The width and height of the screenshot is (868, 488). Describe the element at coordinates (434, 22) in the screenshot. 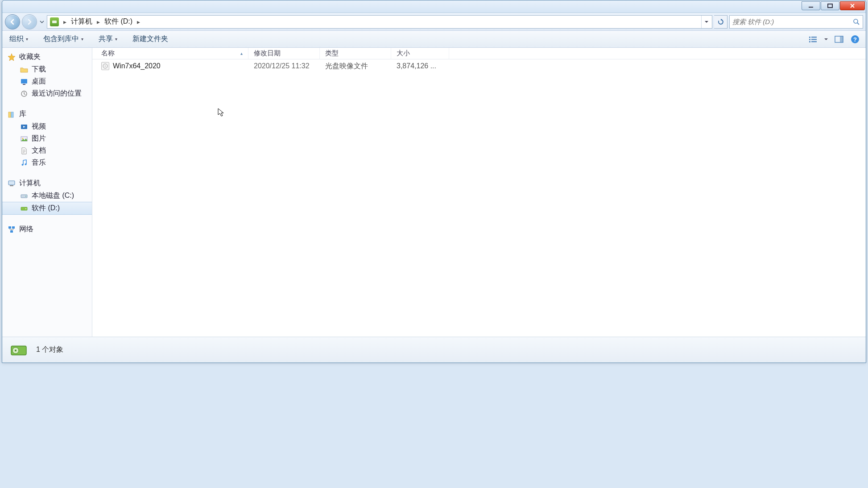

I see `navigation-bar: ▸ 计算机 ▸ 软件 (D:) ▸` at that location.